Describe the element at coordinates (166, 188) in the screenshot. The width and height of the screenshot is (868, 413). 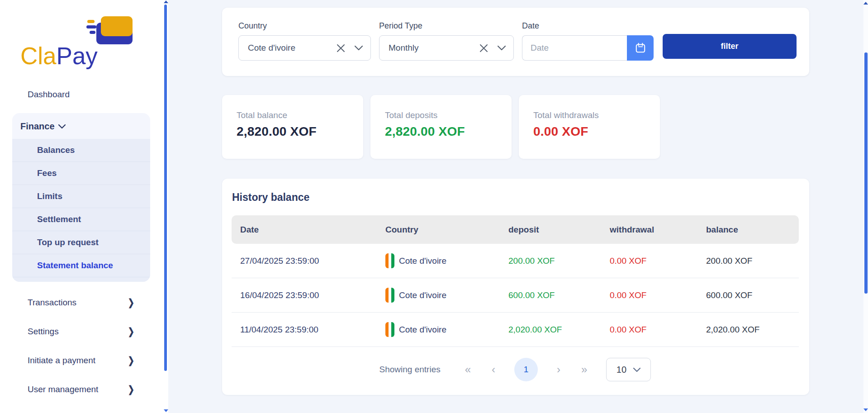
I see `sidebar-scrollbar-thumb` at that location.